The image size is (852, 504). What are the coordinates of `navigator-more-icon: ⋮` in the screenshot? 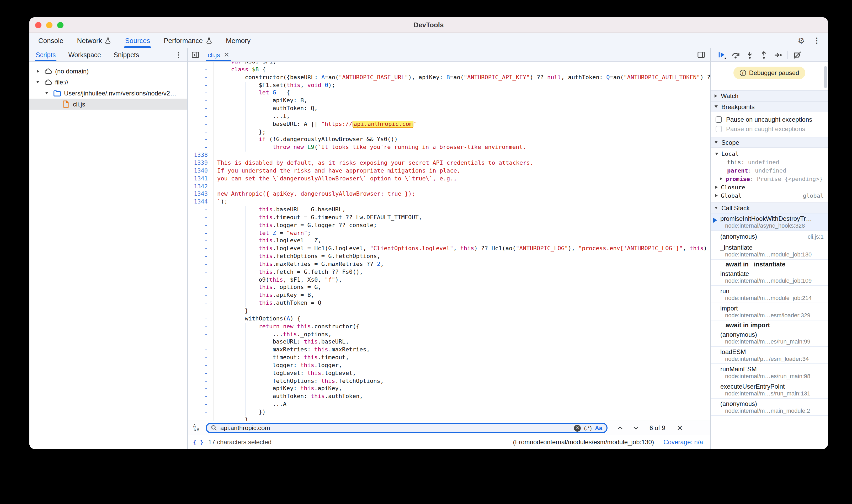 It's located at (181, 55).